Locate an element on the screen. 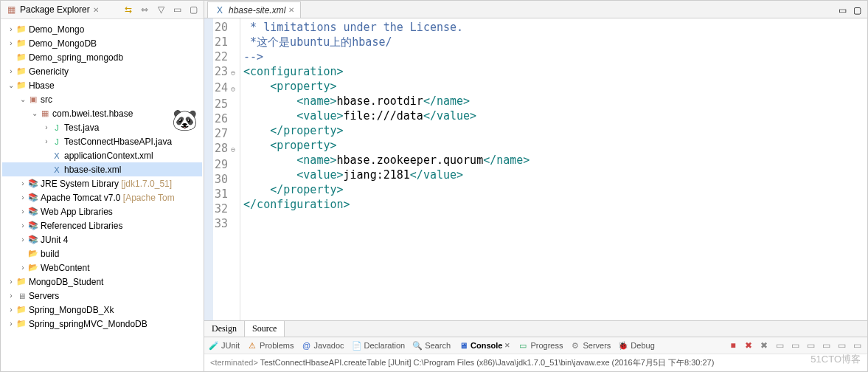  tree-node-label: Test.java is located at coordinates (81, 128).